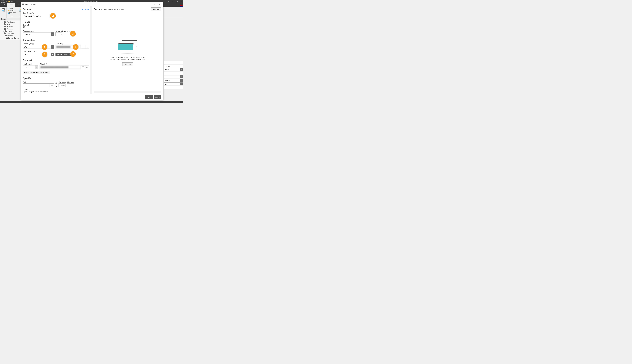 The image size is (632, 364). Describe the element at coordinates (30, 67) in the screenshot. I see `http-method-select: GET▼` at that location.